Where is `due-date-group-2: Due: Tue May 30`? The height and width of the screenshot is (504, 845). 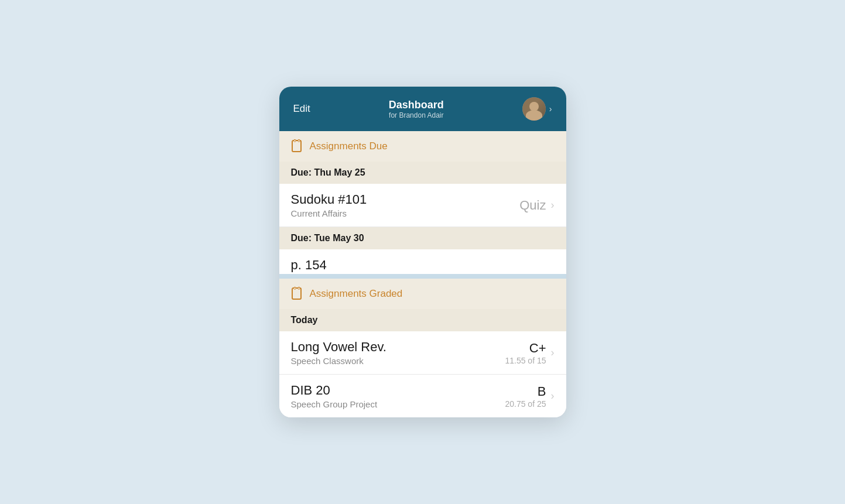 due-date-group-2: Due: Tue May 30 is located at coordinates (423, 238).